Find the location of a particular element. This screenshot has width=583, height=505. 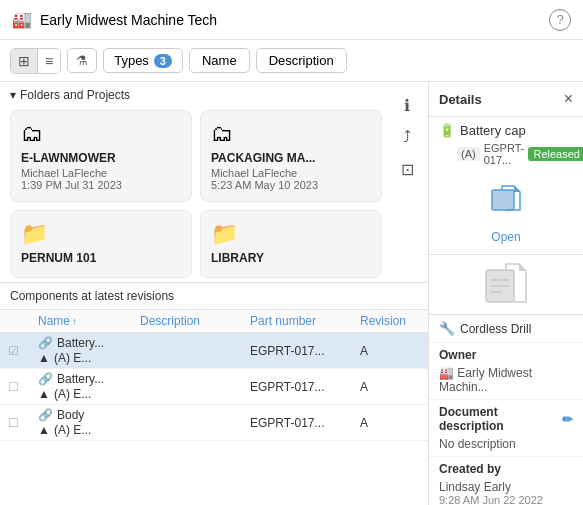

view-toggle: ⊞ ≡ is located at coordinates (36, 61).